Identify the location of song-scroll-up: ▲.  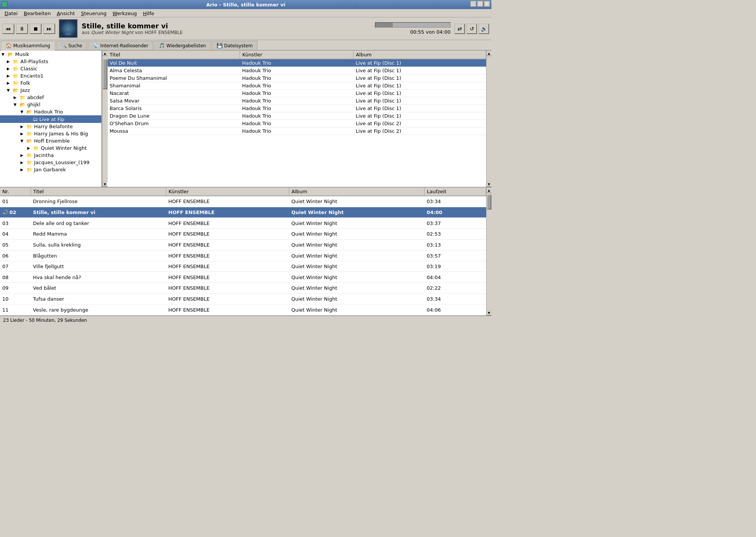
(489, 53).